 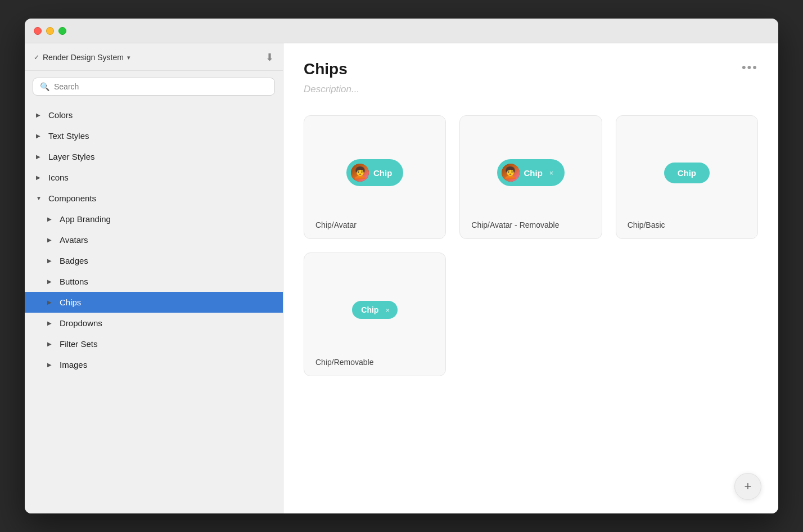 What do you see at coordinates (72, 156) in the screenshot?
I see `sidebar-item-label: Layer Styles` at bounding box center [72, 156].